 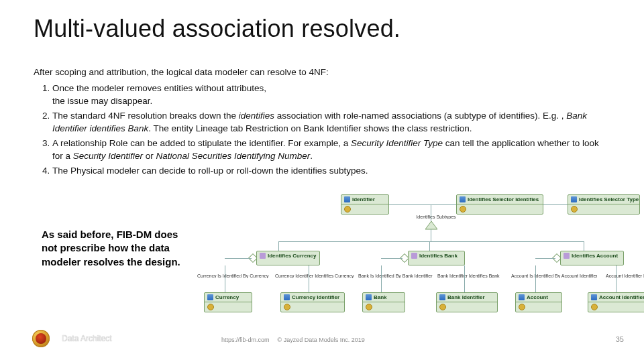 What do you see at coordinates (604, 204) in the screenshot?
I see `entity-selector-type: Identifies Selector Type` at bounding box center [604, 204].